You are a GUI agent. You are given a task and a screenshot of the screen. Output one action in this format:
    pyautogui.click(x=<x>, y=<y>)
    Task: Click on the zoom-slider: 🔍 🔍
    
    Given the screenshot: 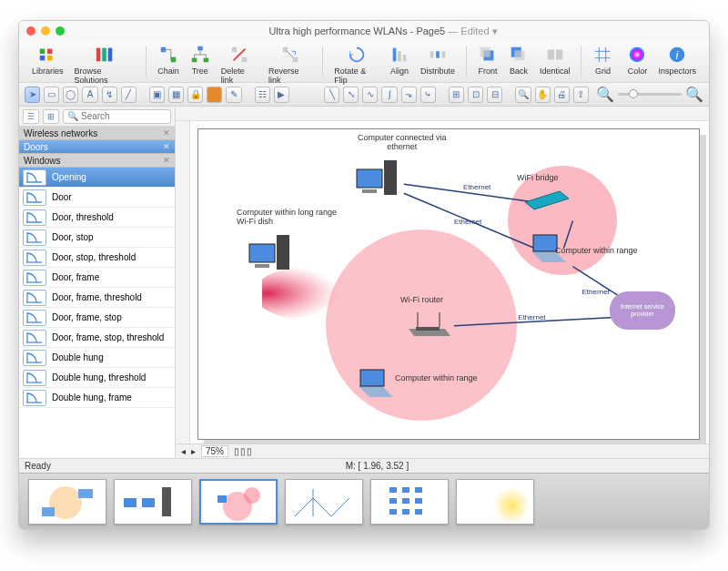 What is the action you would take?
    pyautogui.click(x=650, y=95)
    